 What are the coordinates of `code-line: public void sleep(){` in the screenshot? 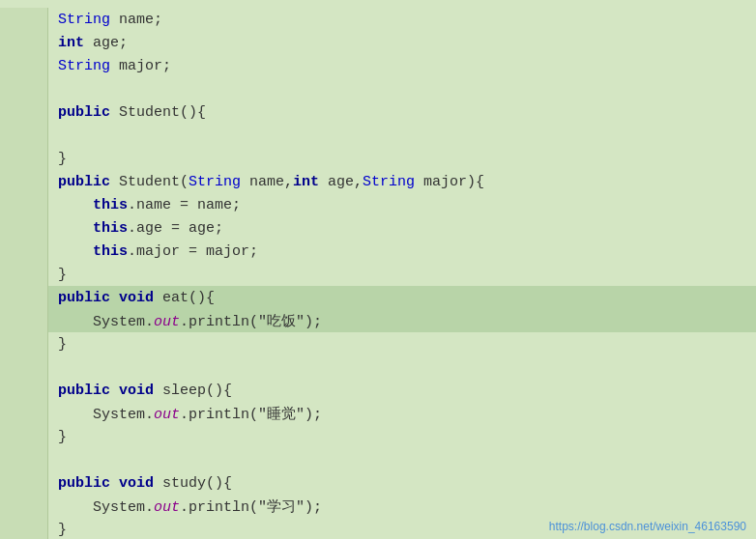 It's located at (378, 390).